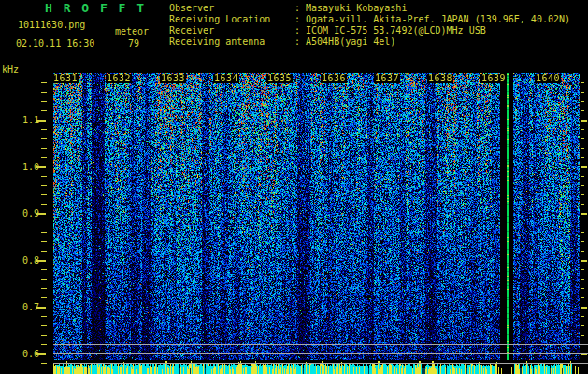 This screenshot has height=374, width=588. What do you see at coordinates (391, 31) in the screenshot?
I see `station-info-value: : ICOM IC-575 53.7492(@LCD)MHz USB` at bounding box center [391, 31].